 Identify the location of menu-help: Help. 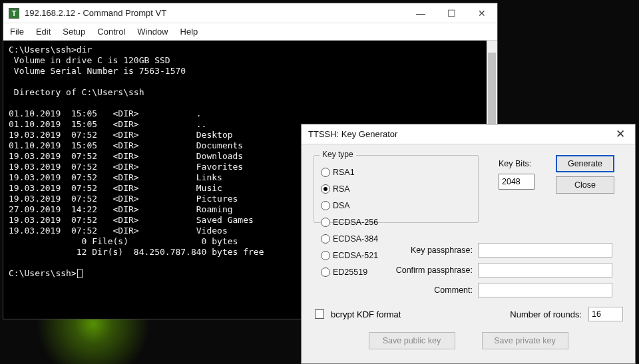
(189, 32).